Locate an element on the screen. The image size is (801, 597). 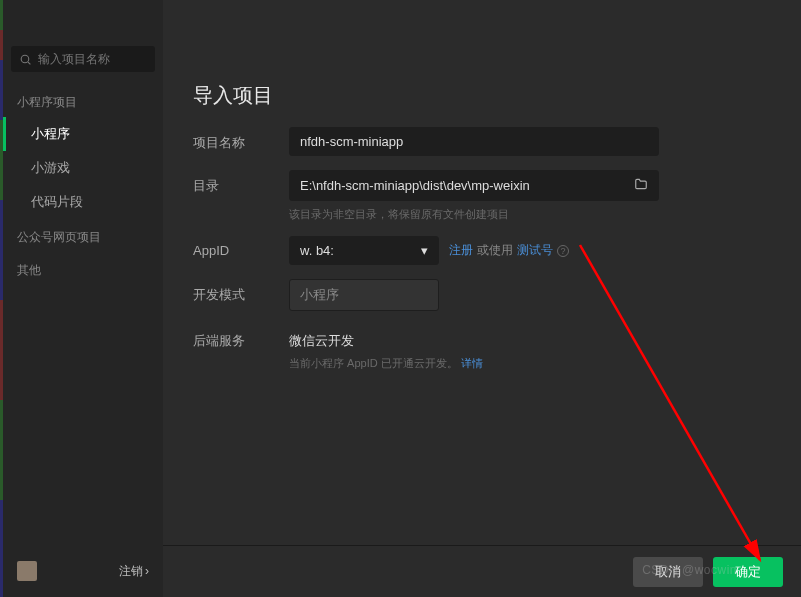
folder-icon is located at coordinates (641, 186).